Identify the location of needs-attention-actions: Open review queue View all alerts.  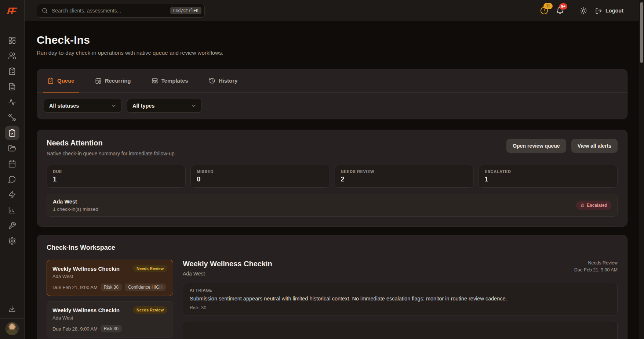
(562, 146).